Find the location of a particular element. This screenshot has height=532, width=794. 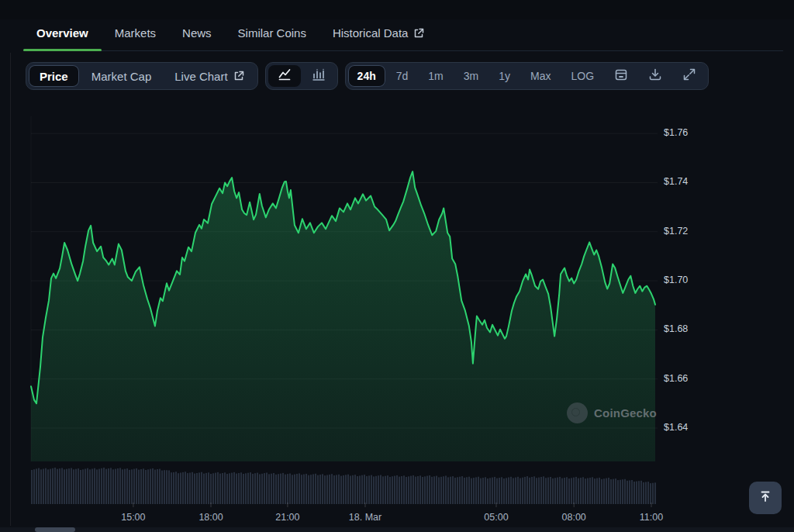

line-chart-icon is located at coordinates (285, 76).